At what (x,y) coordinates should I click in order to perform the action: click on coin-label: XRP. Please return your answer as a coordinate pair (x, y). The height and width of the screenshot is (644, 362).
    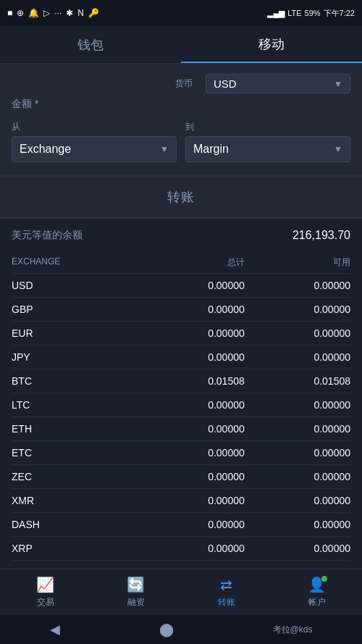
    Looking at the image, I should click on (75, 548).